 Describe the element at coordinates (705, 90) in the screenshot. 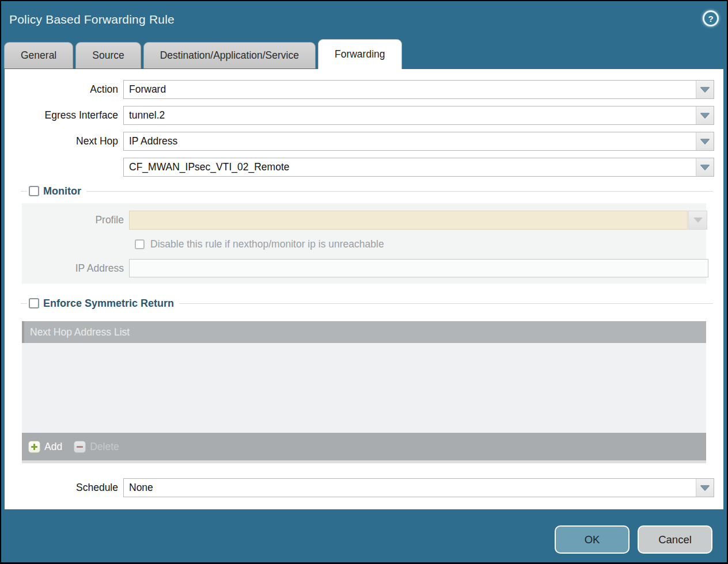

I see `action-dropdown-button` at that location.